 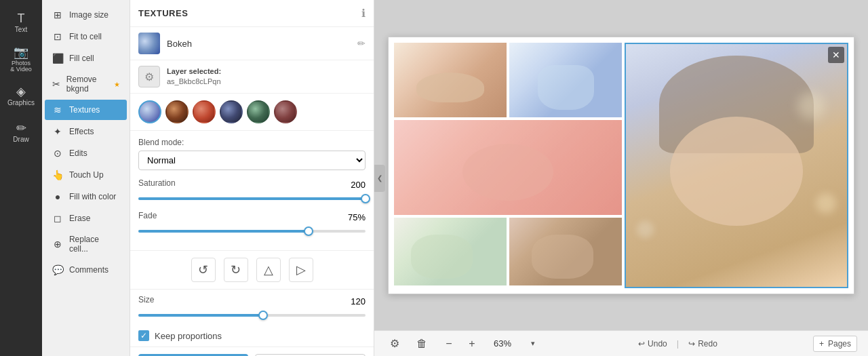 What do you see at coordinates (85, 244) in the screenshot?
I see `sidebar-item-replace-cell: ⊕ Replace cell...` at bounding box center [85, 244].